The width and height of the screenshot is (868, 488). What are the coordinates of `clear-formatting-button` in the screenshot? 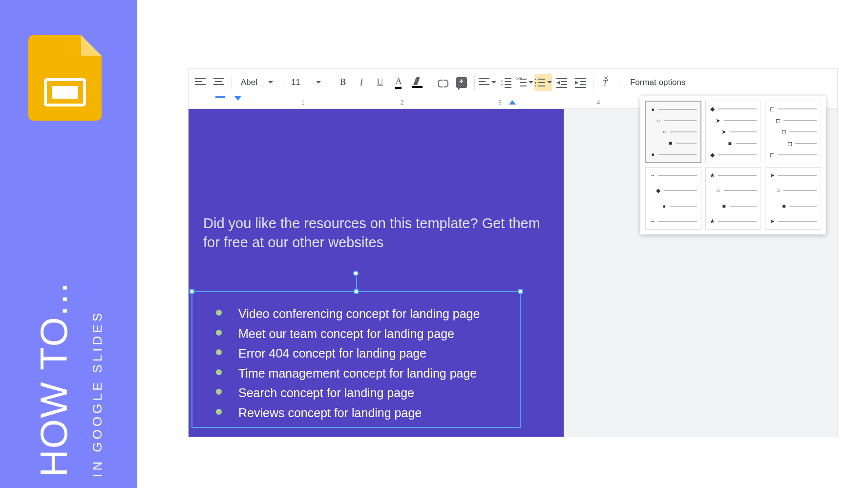 It's located at (606, 83).